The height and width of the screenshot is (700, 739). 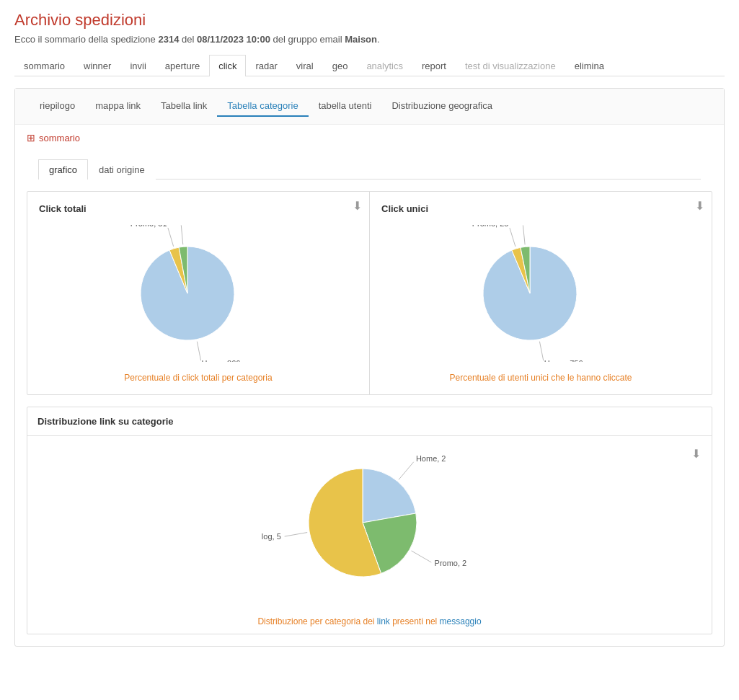 What do you see at coordinates (541, 293) in the screenshot?
I see `pie-unique-actual: Home, 756Promo, 25Blog, 26` at bounding box center [541, 293].